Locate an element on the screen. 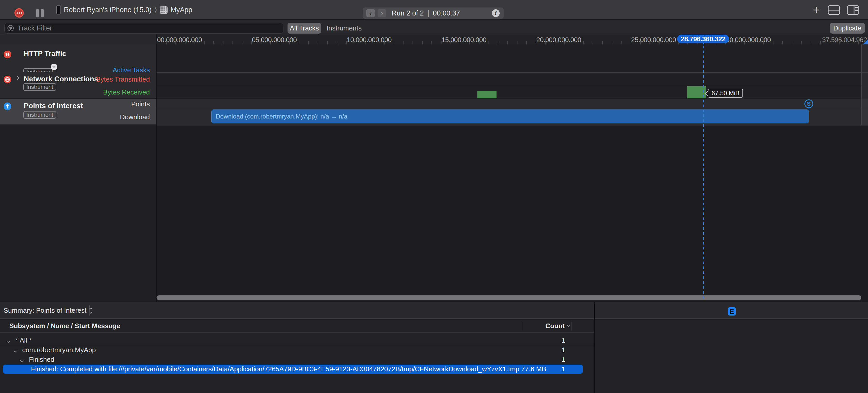 This screenshot has height=393, width=868. run-label: Run 2 of 2 is located at coordinates (408, 13).